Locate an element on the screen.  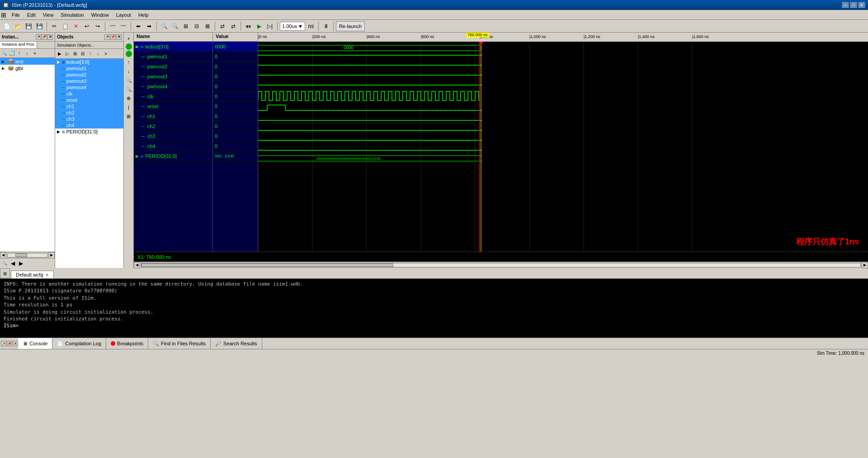
sig-name-ch1: ─ch1 is located at coordinates (173, 116).